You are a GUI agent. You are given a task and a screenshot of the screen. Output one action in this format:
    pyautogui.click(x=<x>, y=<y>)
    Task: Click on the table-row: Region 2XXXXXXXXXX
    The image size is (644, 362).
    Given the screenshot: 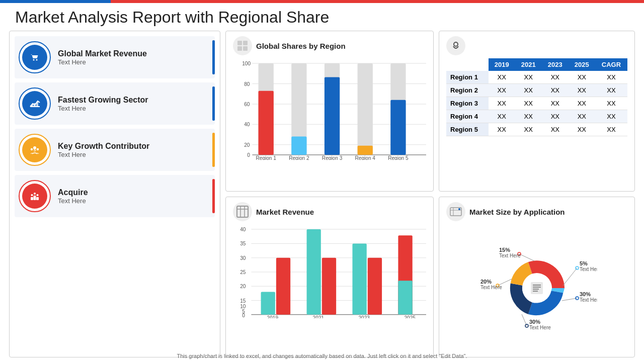 What is the action you would take?
    pyautogui.click(x=537, y=90)
    